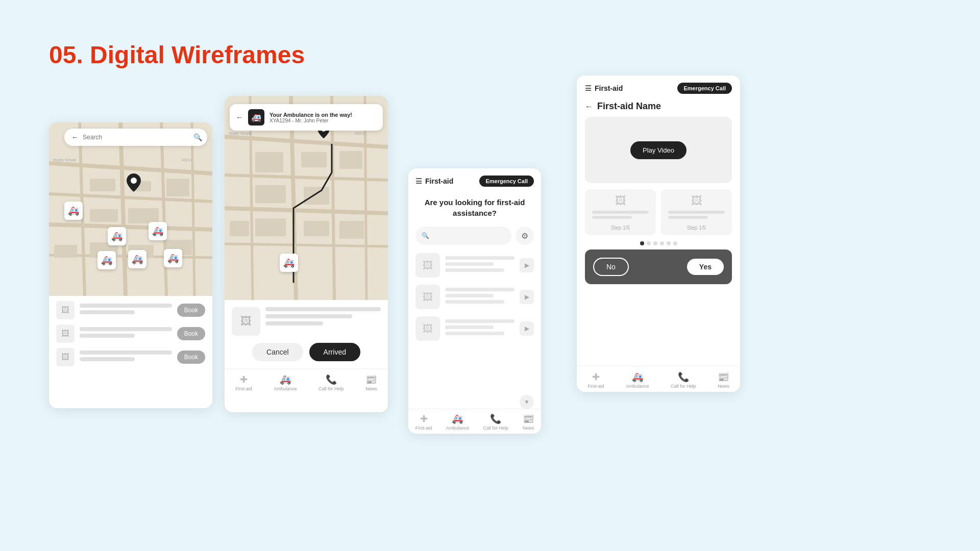 The image size is (980, 551). What do you see at coordinates (621, 201) in the screenshot?
I see `image-placeholder-icon-1: 🖼` at bounding box center [621, 201].